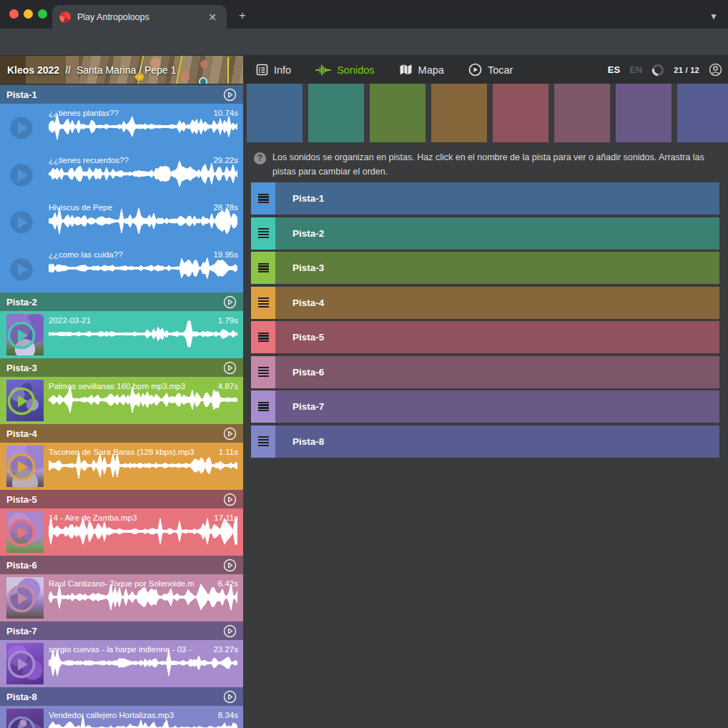 The height and width of the screenshot is (728, 728). Describe the element at coordinates (29, 14) in the screenshot. I see `window-minimize-button` at that location.